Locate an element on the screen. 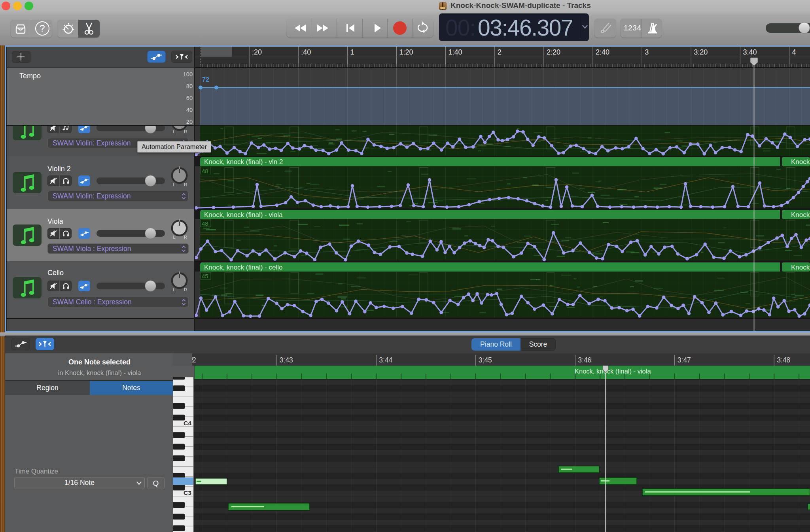 This screenshot has width=810, height=532. svg-text: Knock, knock (final) - cello is located at coordinates (243, 267).